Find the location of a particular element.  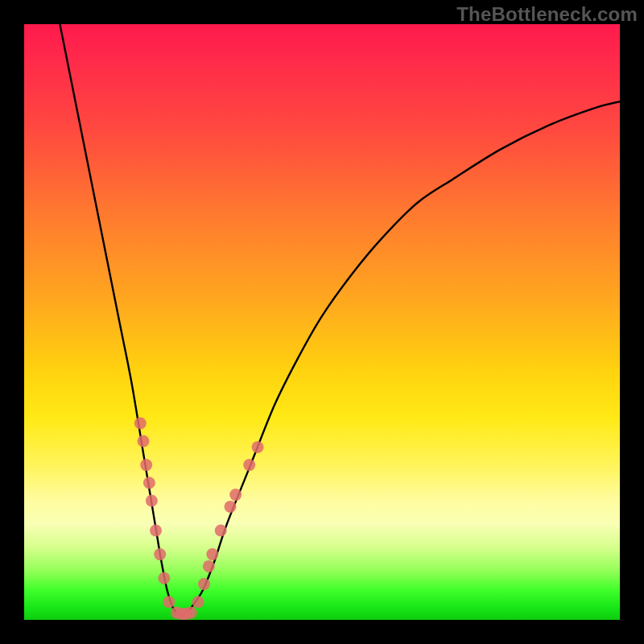

watermark-text: TheBottleneck.com is located at coordinates (547, 14).